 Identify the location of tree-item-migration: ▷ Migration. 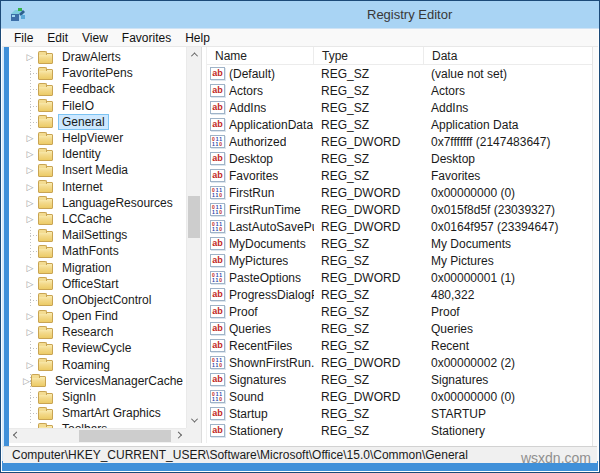
(98, 267).